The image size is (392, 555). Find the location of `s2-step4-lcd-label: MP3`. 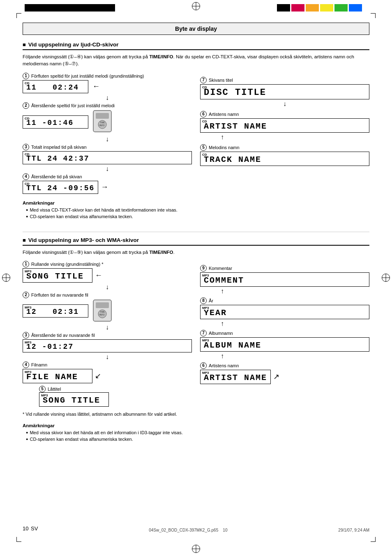

s2-step4-lcd-label: MP3 is located at coordinates (28, 372).